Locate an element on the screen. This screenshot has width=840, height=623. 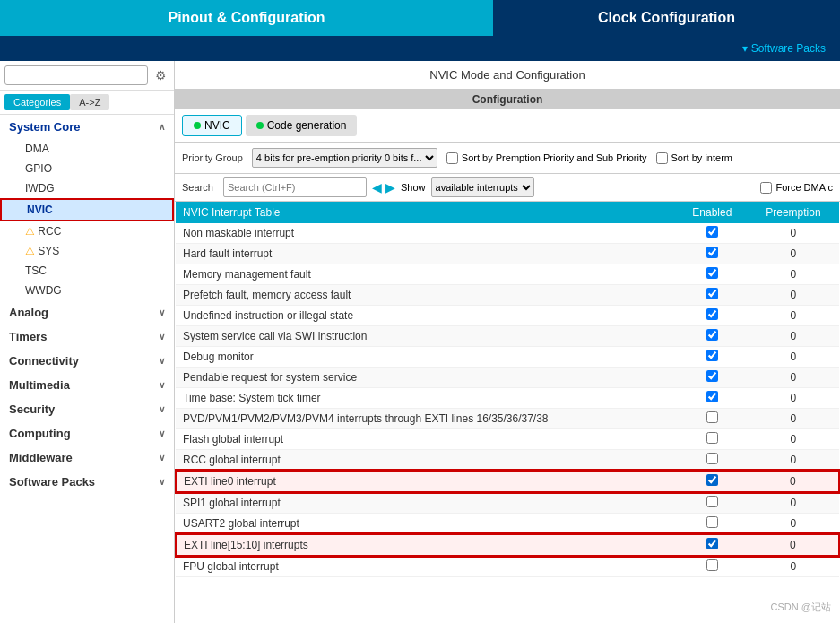
interrupt-name: FPU global interrupt is located at coordinates (427, 567).